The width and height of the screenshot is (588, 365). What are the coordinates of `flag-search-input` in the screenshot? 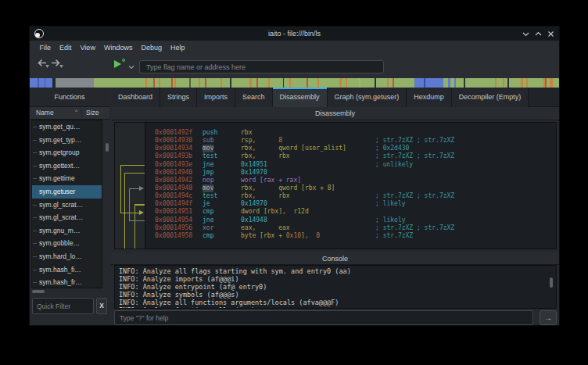 It's located at (261, 67).